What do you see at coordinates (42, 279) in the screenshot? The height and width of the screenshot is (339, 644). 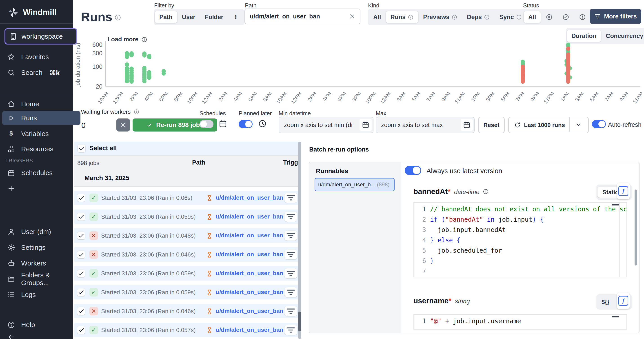 I see `sidebar-item-folders: Folders & Groups...` at bounding box center [42, 279].